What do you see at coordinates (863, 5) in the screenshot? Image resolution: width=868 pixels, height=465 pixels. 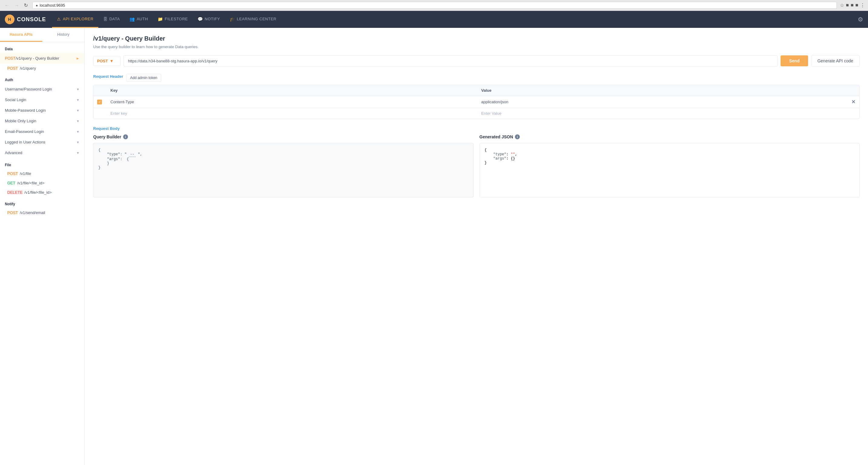 I see `menu-icon: ⋮` at bounding box center [863, 5].